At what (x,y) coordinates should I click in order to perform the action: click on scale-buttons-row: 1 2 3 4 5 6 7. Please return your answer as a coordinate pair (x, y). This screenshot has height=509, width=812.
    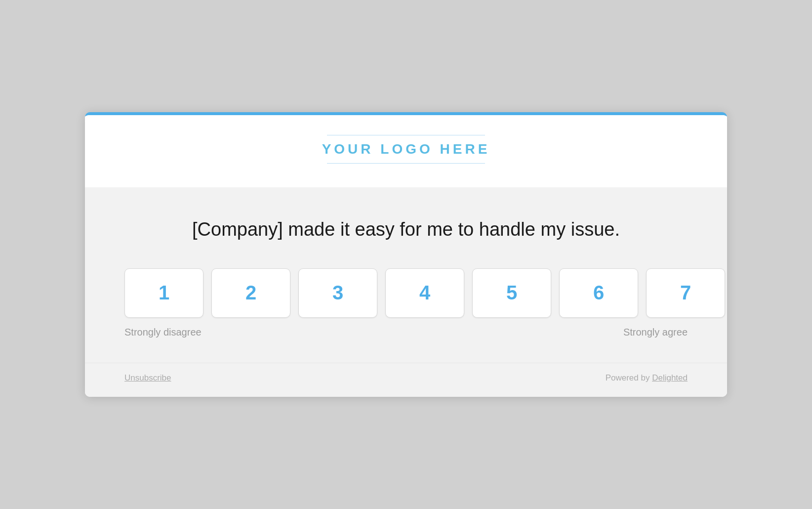
    Looking at the image, I should click on (425, 293).